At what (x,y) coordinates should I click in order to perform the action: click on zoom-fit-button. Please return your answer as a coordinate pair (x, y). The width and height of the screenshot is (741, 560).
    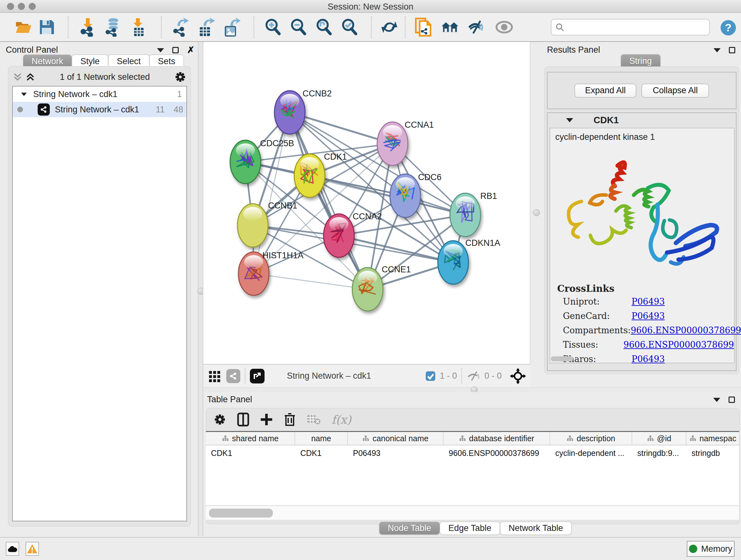
    Looking at the image, I should click on (324, 27).